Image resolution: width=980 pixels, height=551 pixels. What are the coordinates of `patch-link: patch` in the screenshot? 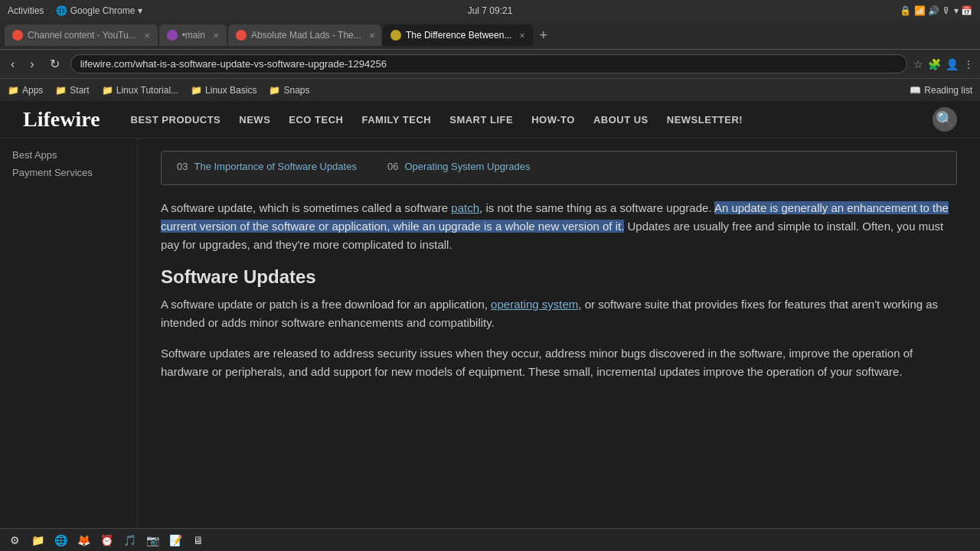 It's located at (466, 208).